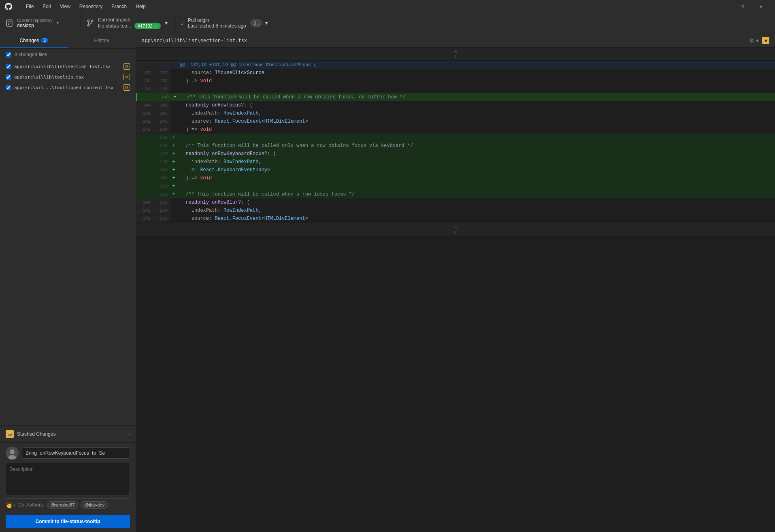 The image size is (775, 532). Describe the element at coordinates (67, 66) in the screenshot. I see `file-name-0: app\src\ui\lib\list\section-list.tsx` at that location.